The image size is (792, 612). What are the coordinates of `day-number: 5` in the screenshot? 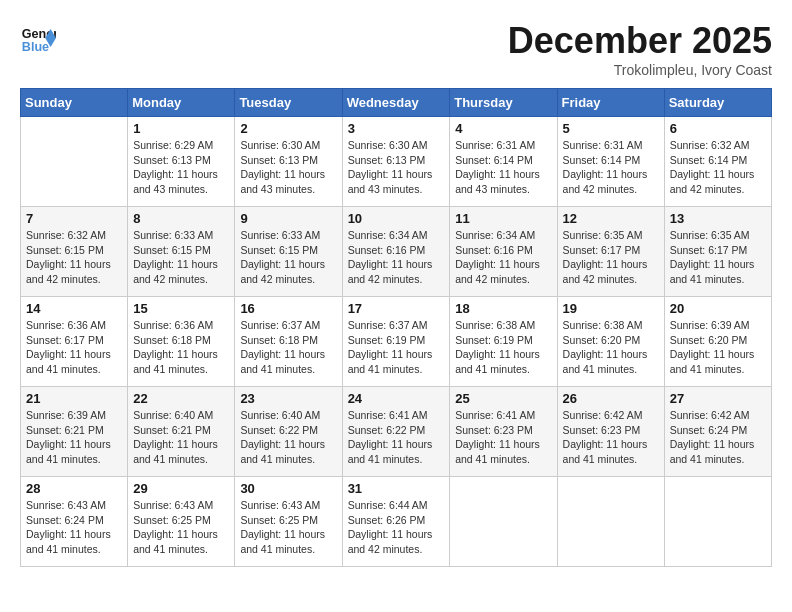 It's located at (611, 128).